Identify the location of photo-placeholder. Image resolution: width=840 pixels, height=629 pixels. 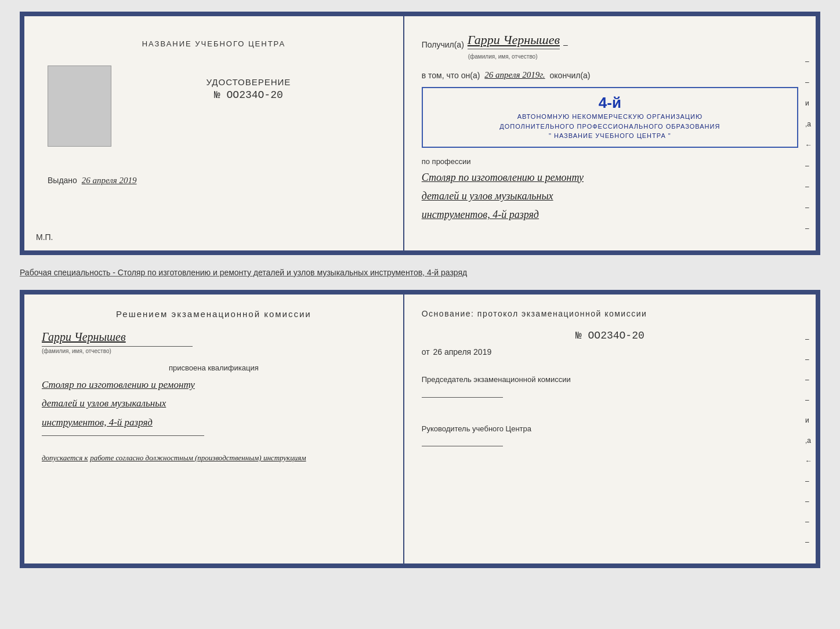
(79, 106).